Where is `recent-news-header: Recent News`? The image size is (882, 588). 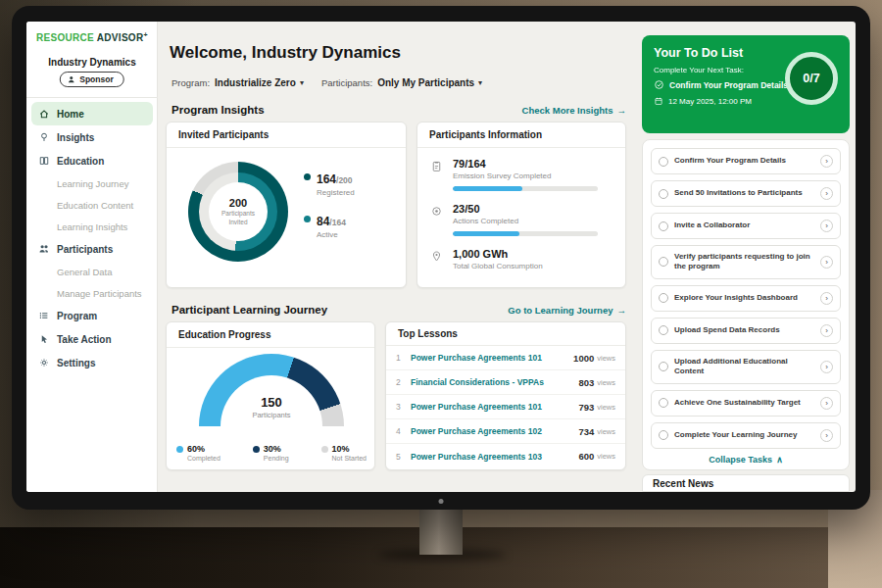
recent-news-header: Recent News is located at coordinates (746, 483).